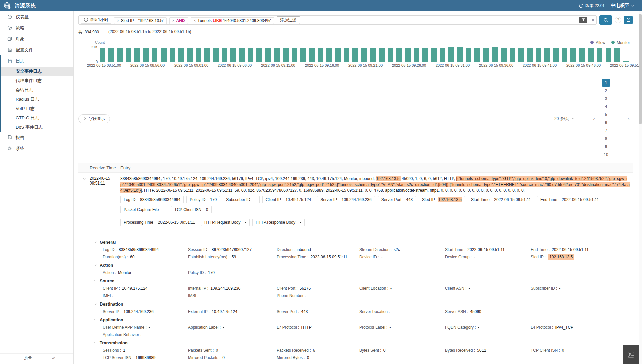 The image size is (642, 364). Describe the element at coordinates (37, 90) in the screenshot. I see `sidebar-subitem: 会话日志` at that location.